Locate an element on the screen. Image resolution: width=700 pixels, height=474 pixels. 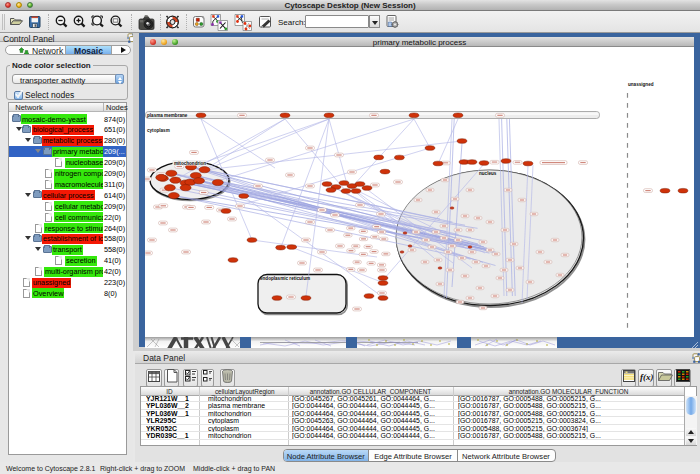
svg-text: plasma membrane is located at coordinates (168, 116).